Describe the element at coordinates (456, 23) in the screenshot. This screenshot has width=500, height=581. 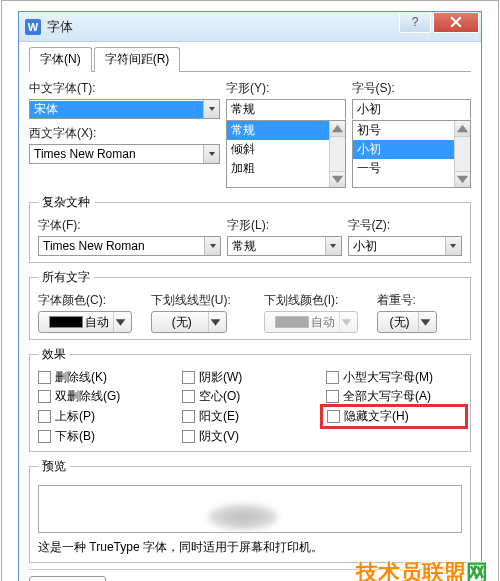
I see `close-button` at that location.